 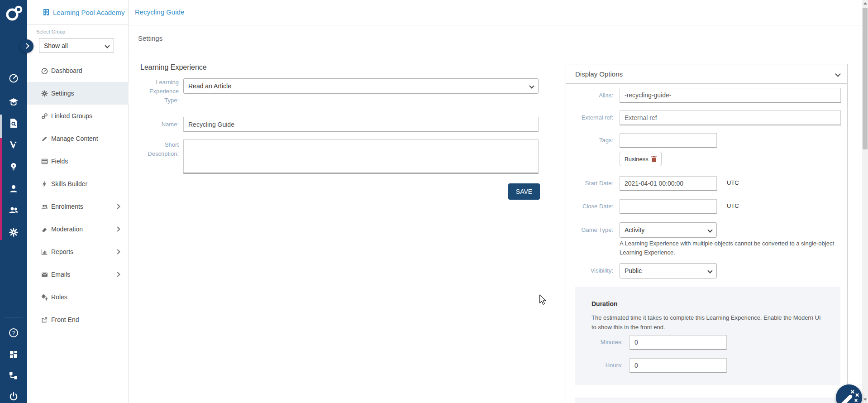 What do you see at coordinates (730, 95) in the screenshot?
I see `alias-input` at bounding box center [730, 95].